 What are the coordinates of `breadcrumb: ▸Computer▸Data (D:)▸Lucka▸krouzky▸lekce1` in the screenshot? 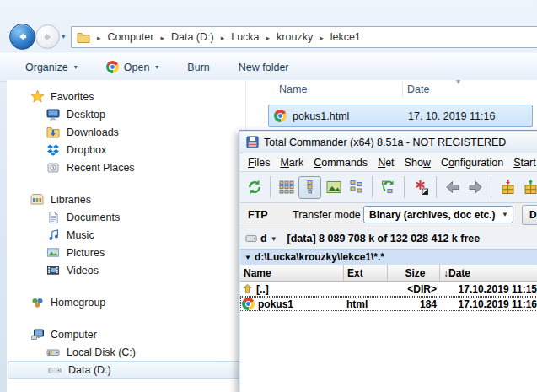 It's located at (226, 37).